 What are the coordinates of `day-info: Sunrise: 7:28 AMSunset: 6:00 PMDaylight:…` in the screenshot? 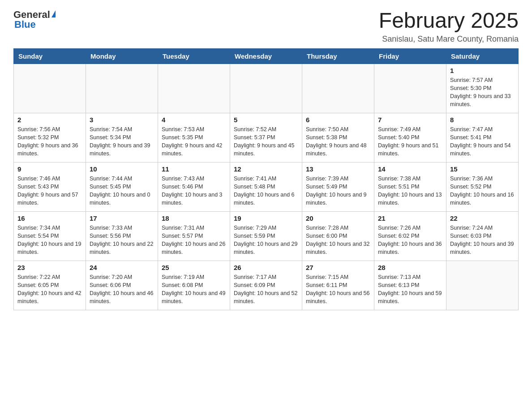 It's located at (338, 240).